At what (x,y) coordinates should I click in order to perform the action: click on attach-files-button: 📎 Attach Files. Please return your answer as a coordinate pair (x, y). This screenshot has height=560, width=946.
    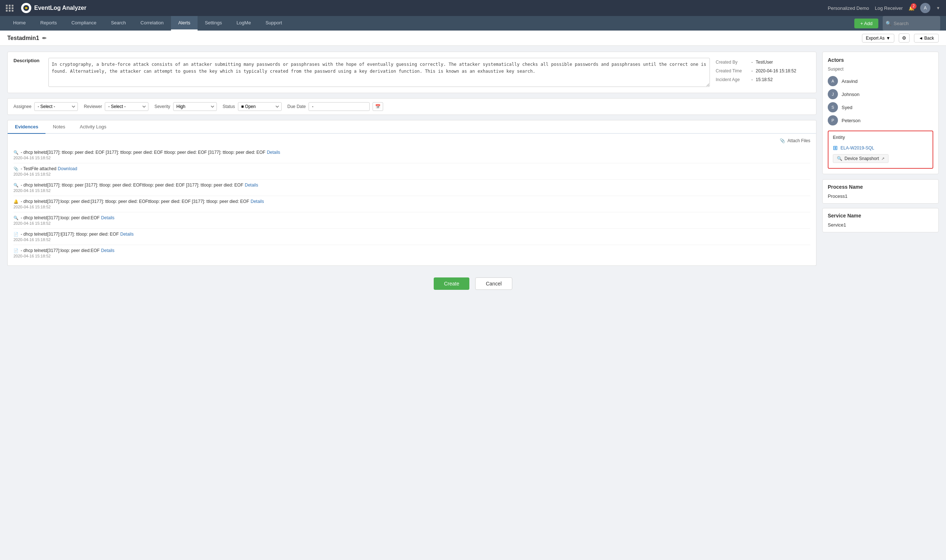
    Looking at the image, I should click on (412, 141).